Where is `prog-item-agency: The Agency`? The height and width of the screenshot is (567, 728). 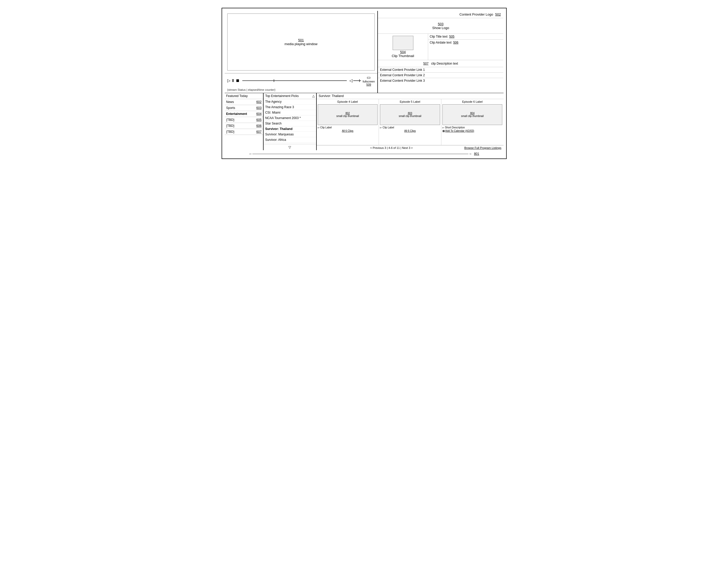 prog-item-agency: The Agency is located at coordinates (290, 102).